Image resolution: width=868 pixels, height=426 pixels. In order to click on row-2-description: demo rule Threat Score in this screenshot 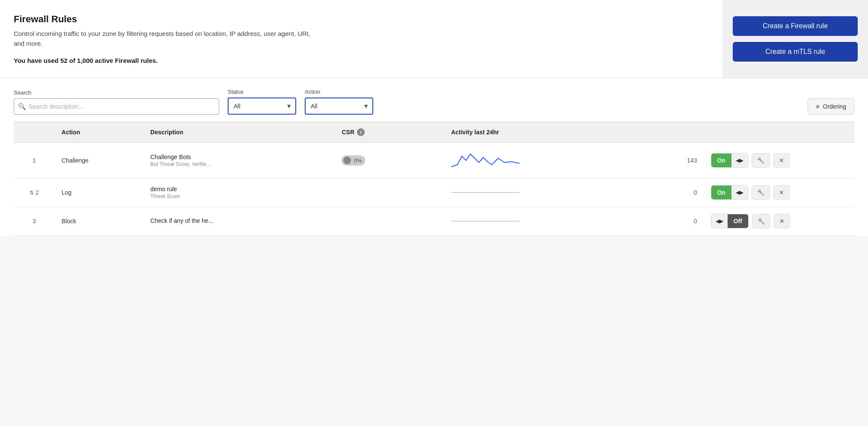, I will do `click(239, 192)`.